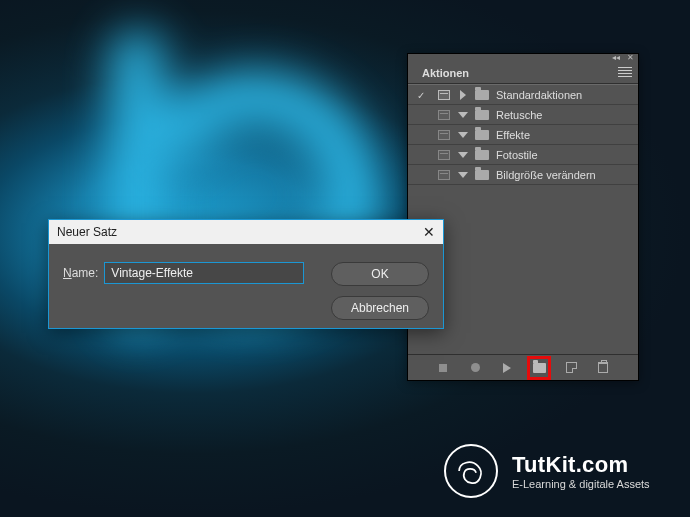  I want to click on stop-icon, so click(443, 368).